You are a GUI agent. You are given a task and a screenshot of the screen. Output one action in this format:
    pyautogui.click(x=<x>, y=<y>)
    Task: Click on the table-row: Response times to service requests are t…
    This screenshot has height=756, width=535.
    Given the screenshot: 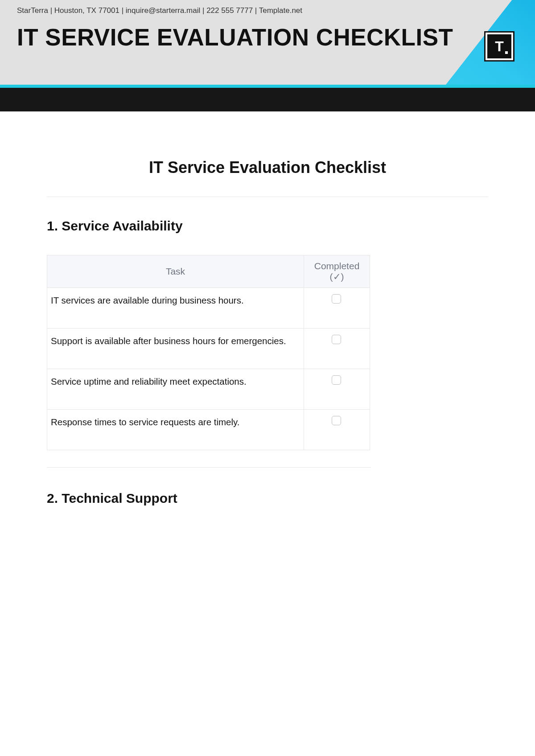 What is the action you would take?
    pyautogui.click(x=209, y=430)
    